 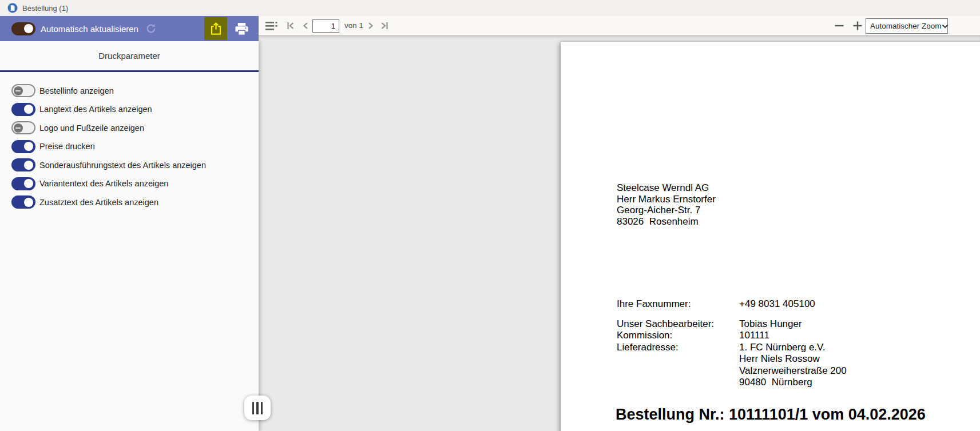 What do you see at coordinates (291, 26) in the screenshot?
I see `first-page-icon` at bounding box center [291, 26].